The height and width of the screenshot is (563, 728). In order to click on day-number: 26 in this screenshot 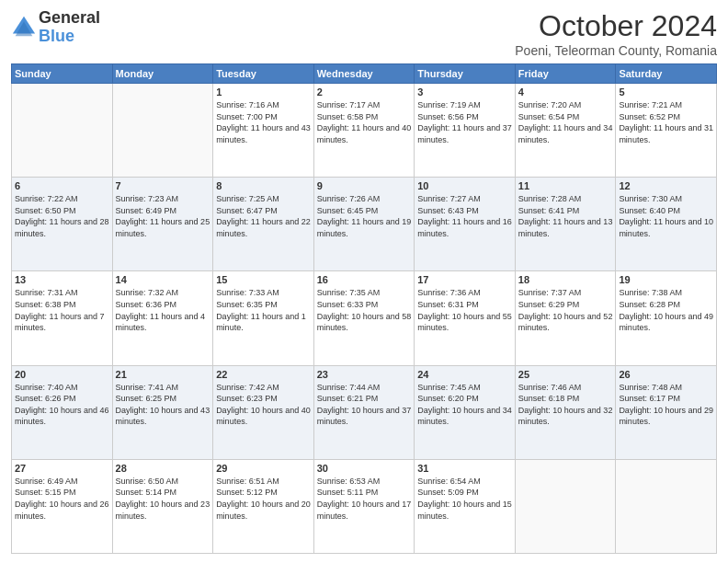, I will do `click(665, 374)`.